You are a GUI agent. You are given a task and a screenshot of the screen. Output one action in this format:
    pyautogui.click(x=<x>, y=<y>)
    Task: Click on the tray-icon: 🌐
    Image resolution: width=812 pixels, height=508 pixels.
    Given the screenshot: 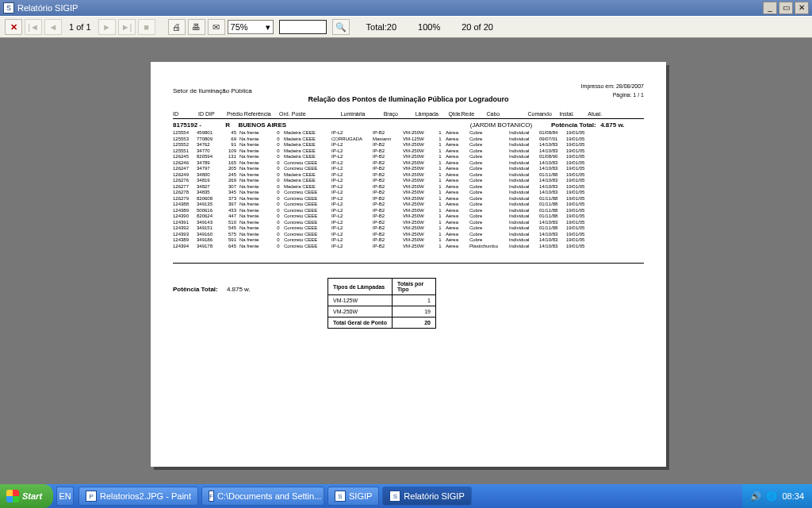 What is the action you would take?
    pyautogui.click(x=772, y=497)
    